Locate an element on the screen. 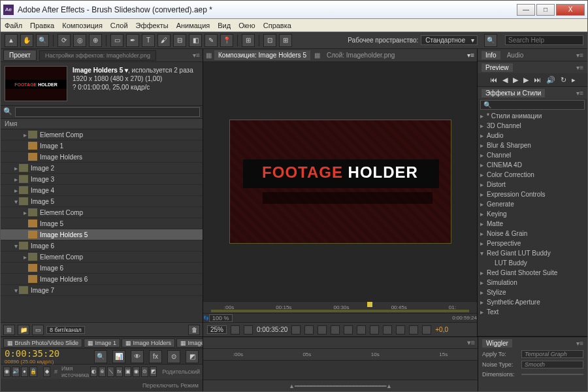 The image size is (588, 392). new-comp-icon: ▭ is located at coordinates (38, 330).